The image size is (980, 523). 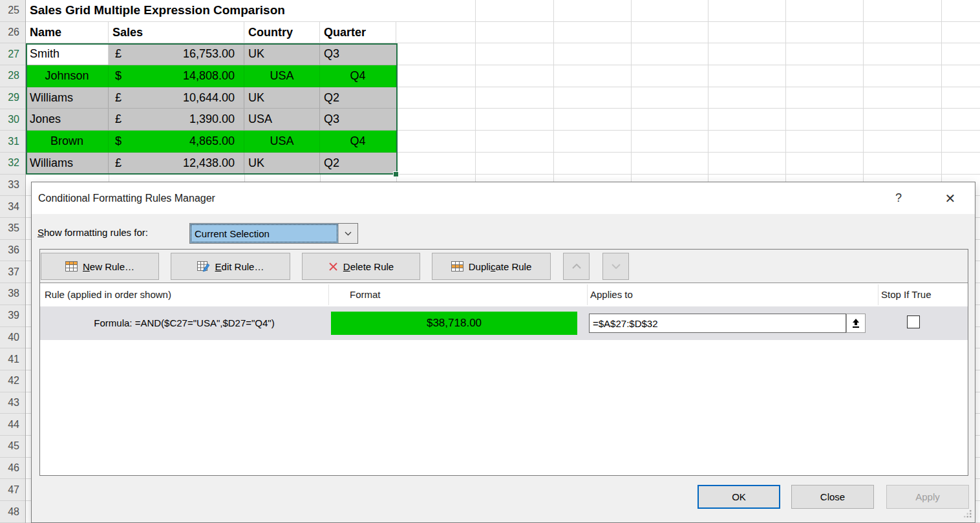 I want to click on sales-amount: 16,753.00, so click(x=209, y=54).